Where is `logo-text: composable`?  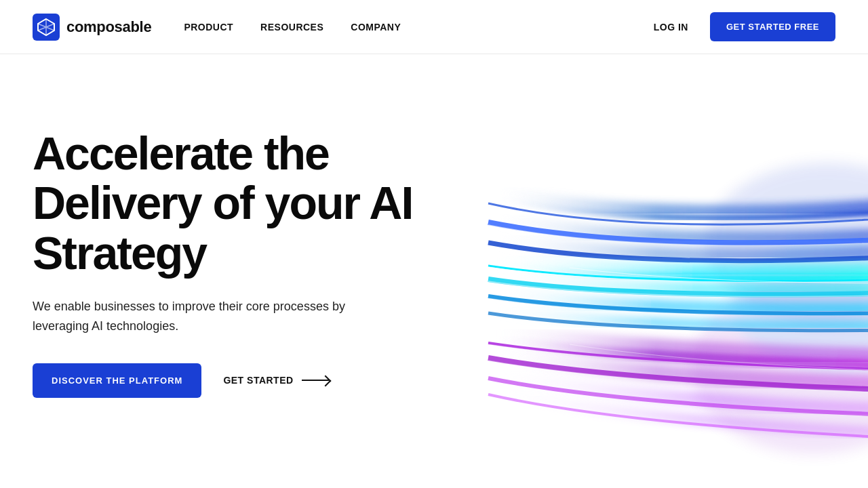 logo-text: composable is located at coordinates (108, 27).